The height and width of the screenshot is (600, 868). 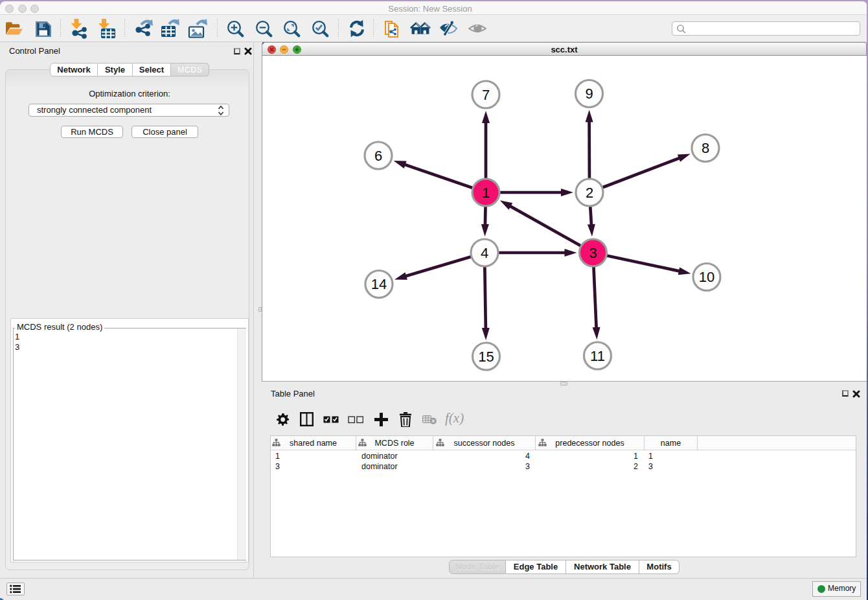 What do you see at coordinates (589, 193) in the screenshot?
I see `svg-text: 2` at bounding box center [589, 193].